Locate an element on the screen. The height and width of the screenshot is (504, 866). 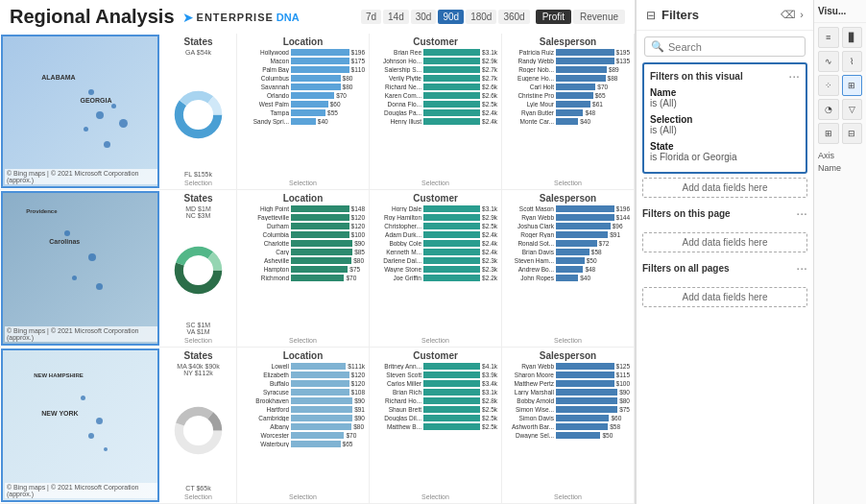
customer-axis-2: Selection is located at coordinates (436, 340).